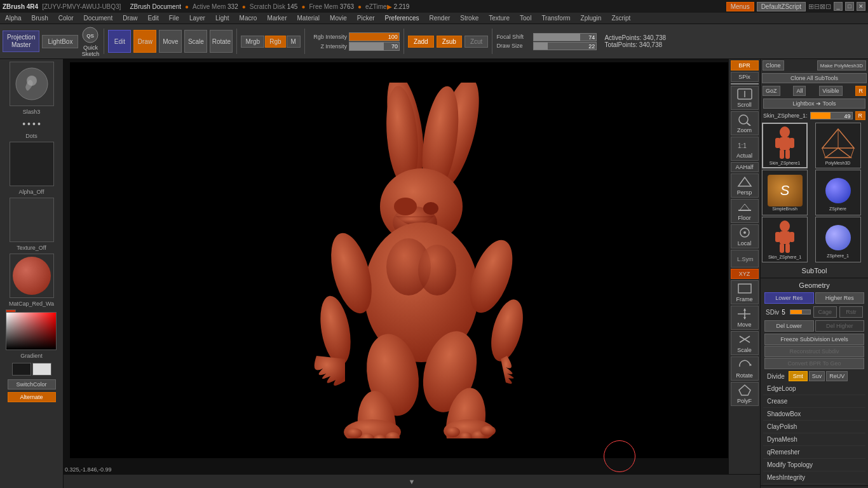  I want to click on smt-button: Smt, so click(798, 376).